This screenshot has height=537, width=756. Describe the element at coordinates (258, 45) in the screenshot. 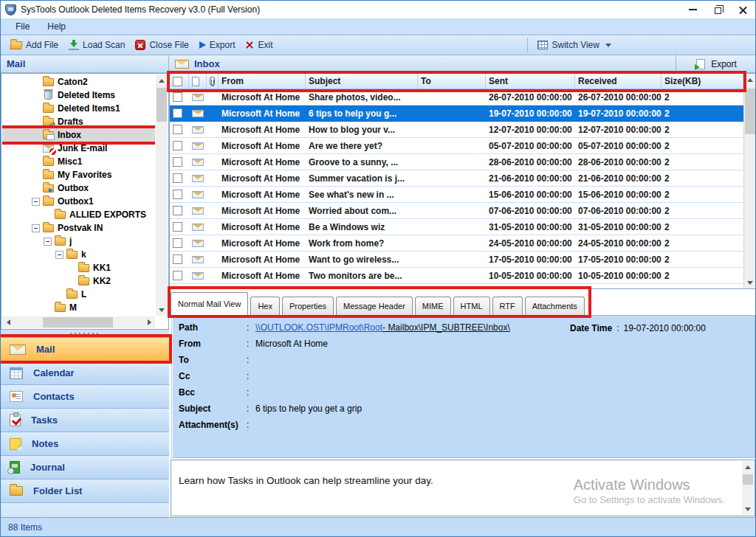

I see `toolbar-button-exit: Exit` at that location.